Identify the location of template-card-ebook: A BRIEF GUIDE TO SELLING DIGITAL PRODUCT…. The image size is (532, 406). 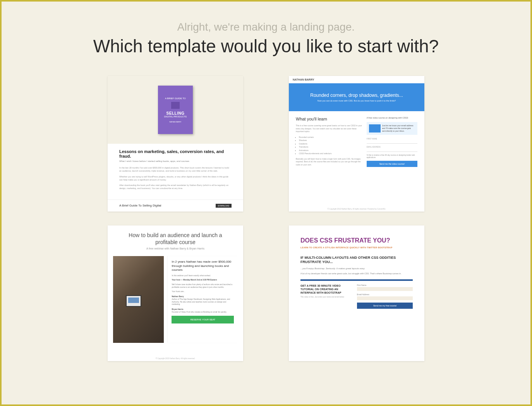
(175, 144).